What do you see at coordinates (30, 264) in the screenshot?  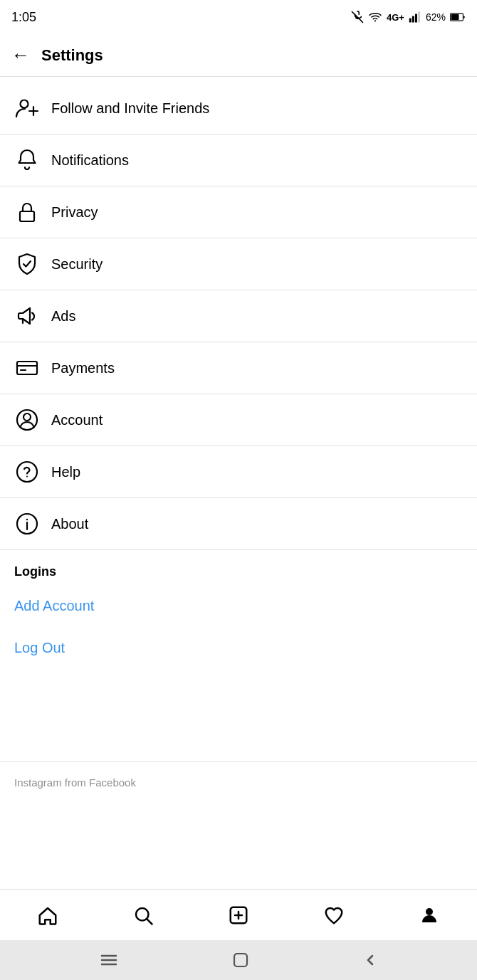 I see `shield-icon` at bounding box center [30, 264].